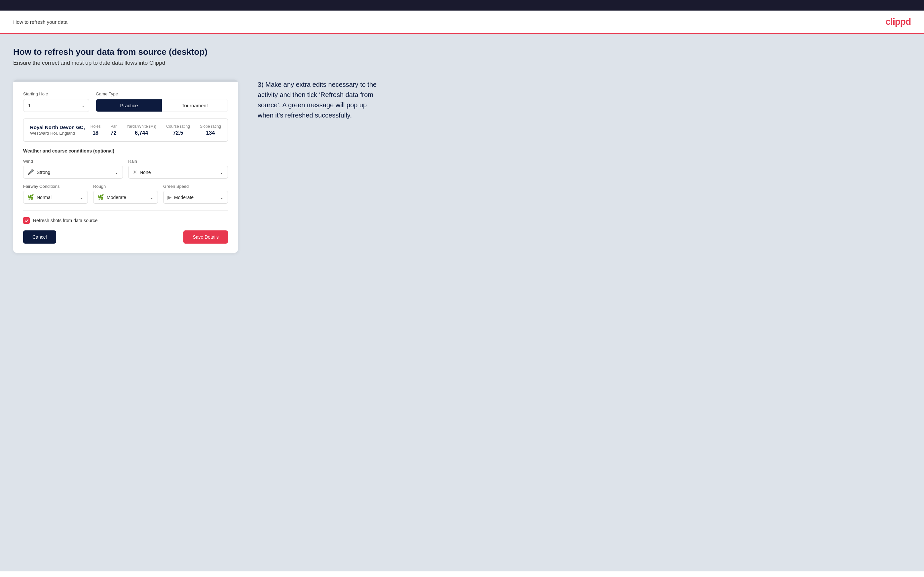 This screenshot has width=924, height=577. What do you see at coordinates (73, 161) in the screenshot?
I see `wind-label: Wind` at bounding box center [73, 161].